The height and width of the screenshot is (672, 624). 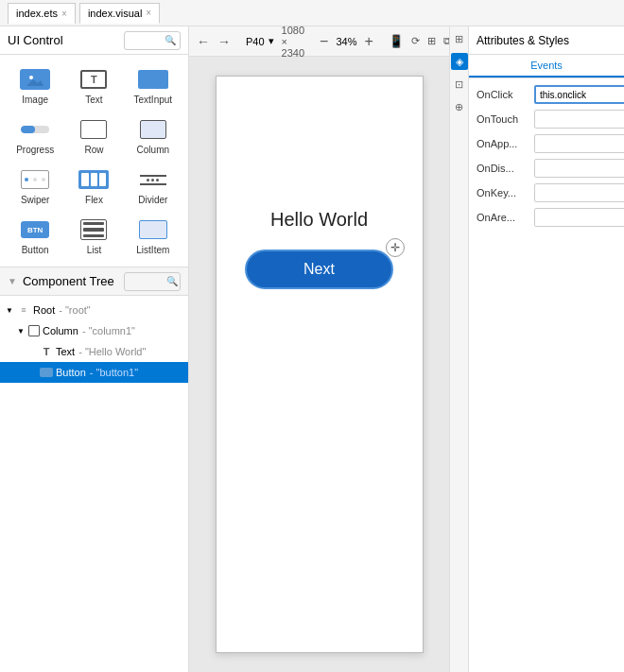 I want to click on root-node-icon: ≡, so click(x=24, y=310).